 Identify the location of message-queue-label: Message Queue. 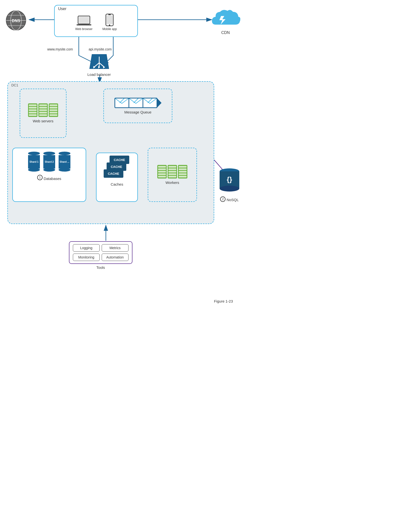
(138, 112).